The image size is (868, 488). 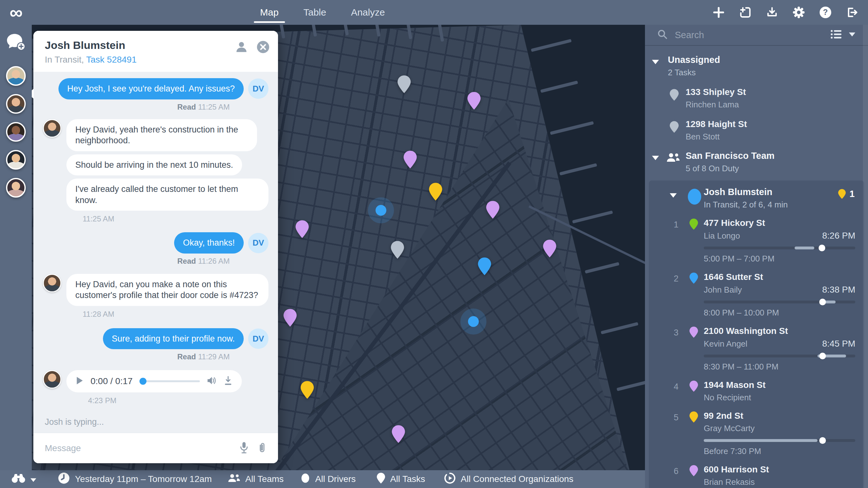 What do you see at coordinates (676, 418) in the screenshot?
I see `task-number: 5` at bounding box center [676, 418].